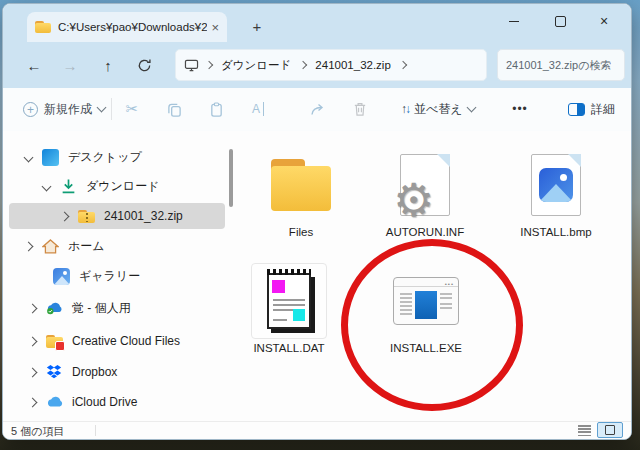 The width and height of the screenshot is (640, 450). I want to click on inf-file-icon: ⚙, so click(425, 185).